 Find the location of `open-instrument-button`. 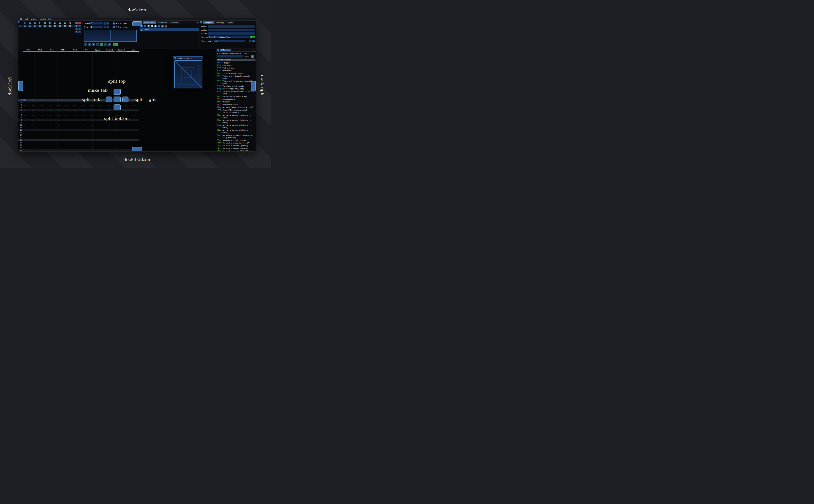

open-instrument-button is located at coordinates (148, 26).